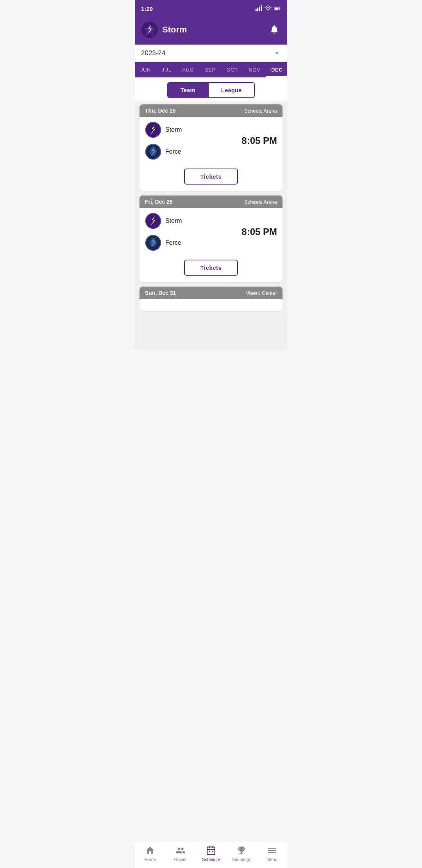 The width and height of the screenshot is (422, 868). What do you see at coordinates (191, 243) in the screenshot?
I see `away-team-row-2: Force` at bounding box center [191, 243].